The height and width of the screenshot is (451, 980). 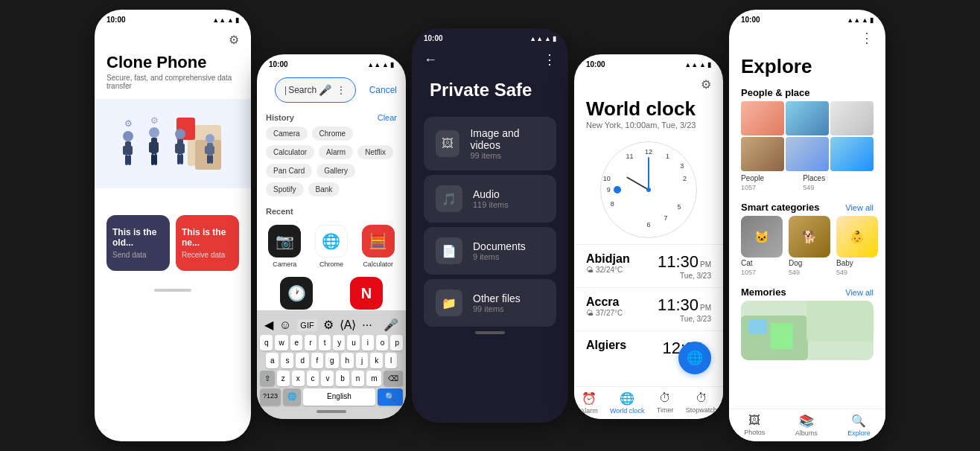 I want to click on places-item: Places 549, so click(x=814, y=183).